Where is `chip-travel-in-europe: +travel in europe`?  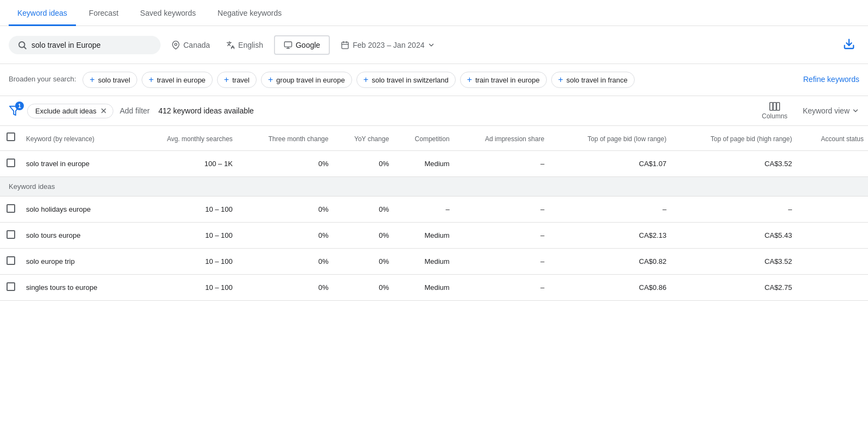
chip-travel-in-europe: +travel in europe is located at coordinates (177, 80).